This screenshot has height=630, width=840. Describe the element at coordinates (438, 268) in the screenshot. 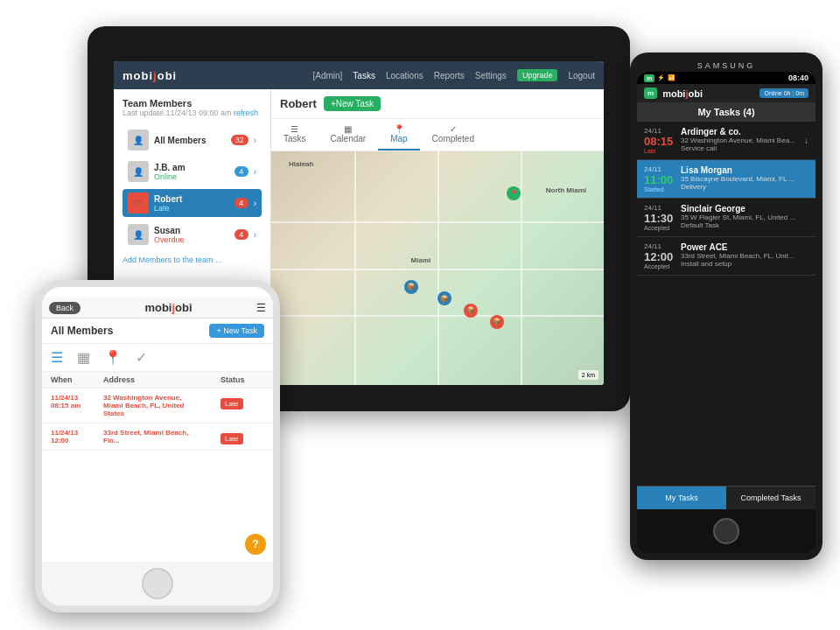

I see `map-background: Hialeah Miami North Miami 📍 📦 📦 📦 📦 2 km` at that location.